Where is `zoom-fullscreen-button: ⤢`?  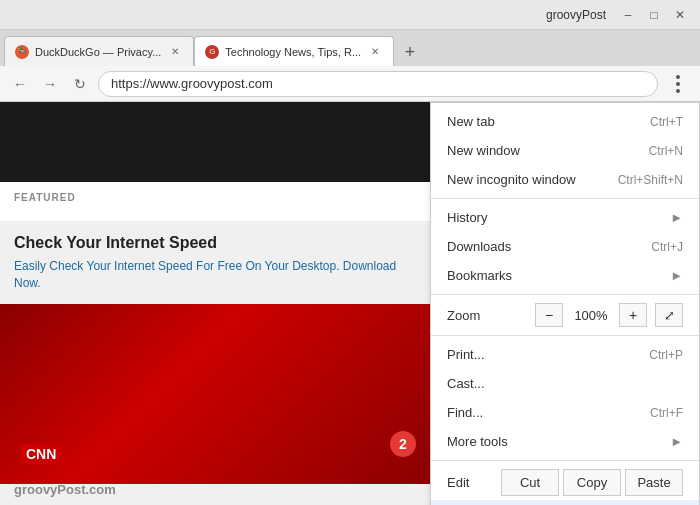
zoom-fullscreen-button: ⤢ is located at coordinates (669, 315).